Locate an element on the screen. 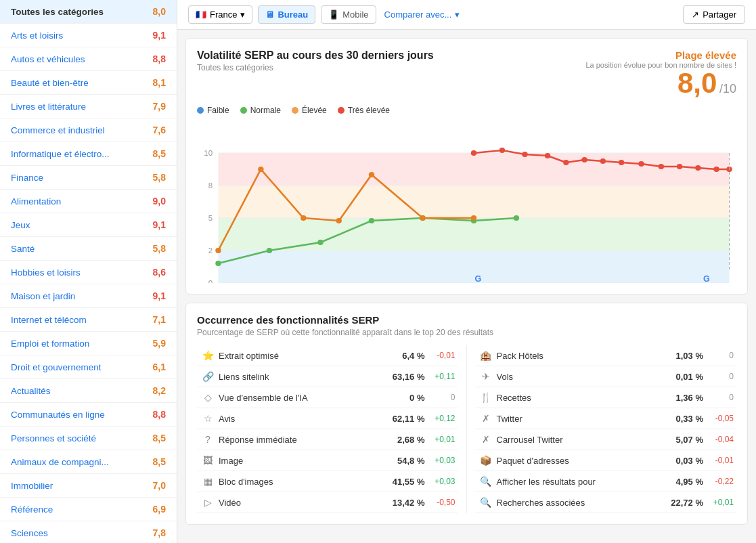 The height and width of the screenshot is (543, 756). feature-pct: 2,68 % is located at coordinates (405, 440).